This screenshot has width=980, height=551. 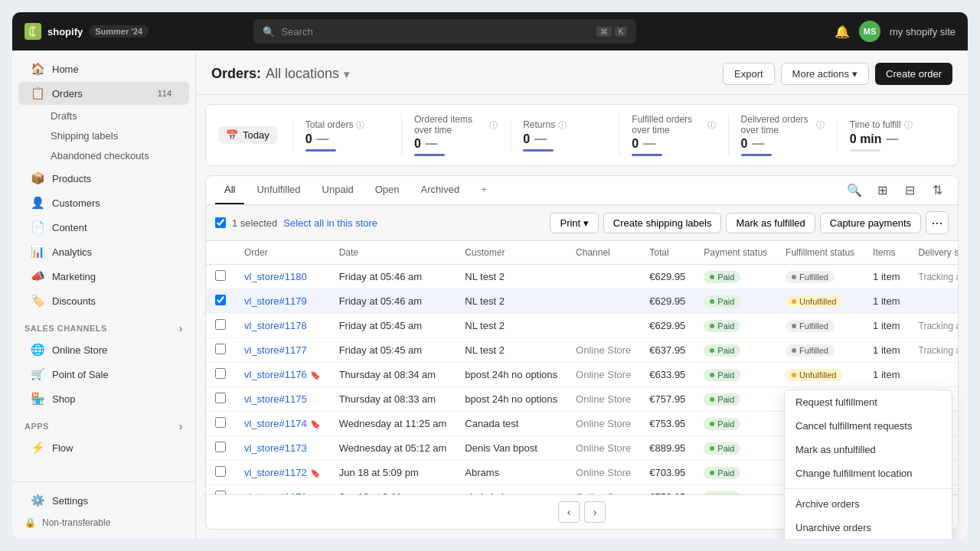 I want to click on columns-button: ⊟, so click(x=910, y=191).